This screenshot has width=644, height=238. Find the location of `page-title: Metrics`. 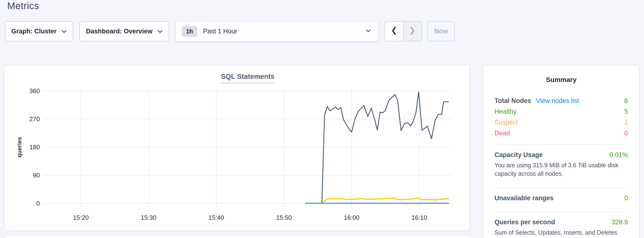

page-title: Metrics is located at coordinates (23, 6).